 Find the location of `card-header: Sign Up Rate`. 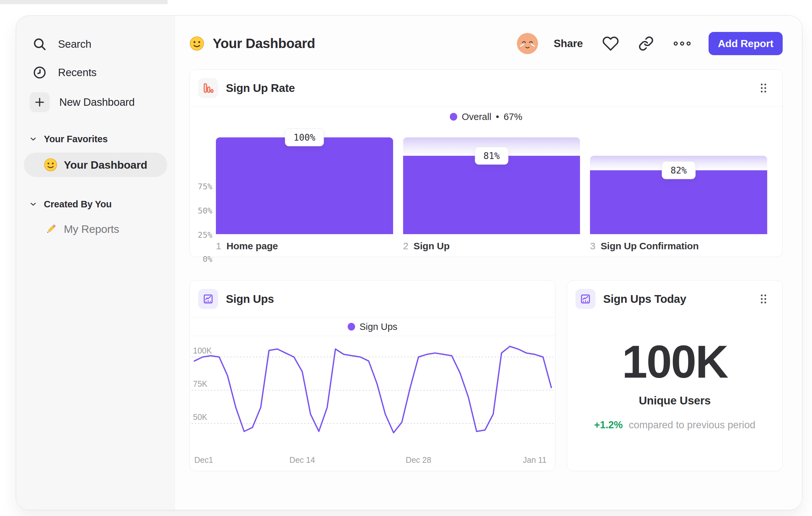

card-header: Sign Up Rate is located at coordinates (486, 88).